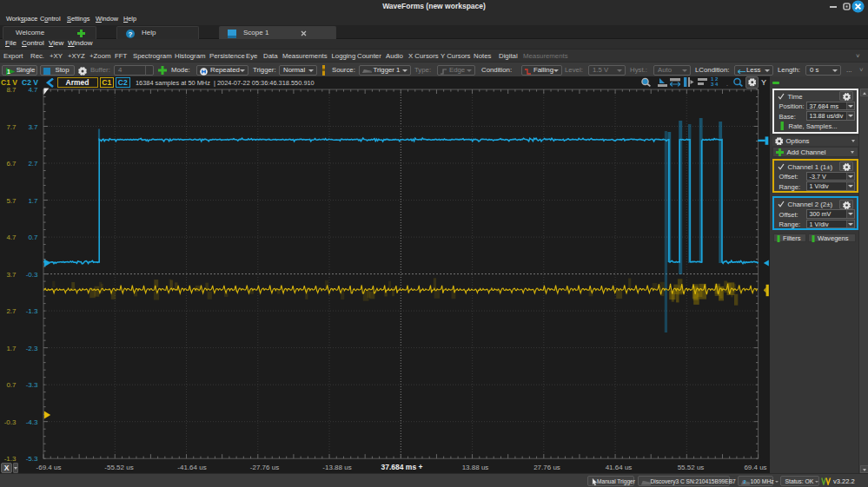 The image size is (868, 487). Describe the element at coordinates (191, 467) in the screenshot. I see `svg-text: -41.64 us` at that location.